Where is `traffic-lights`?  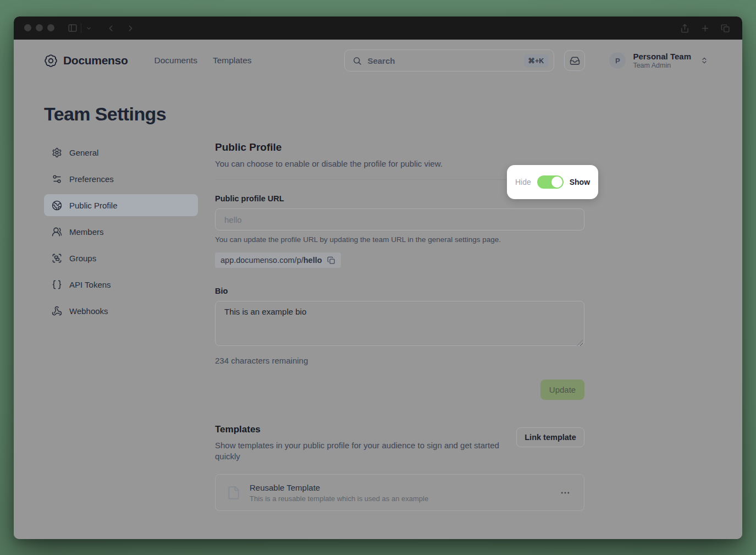 traffic-lights is located at coordinates (40, 28).